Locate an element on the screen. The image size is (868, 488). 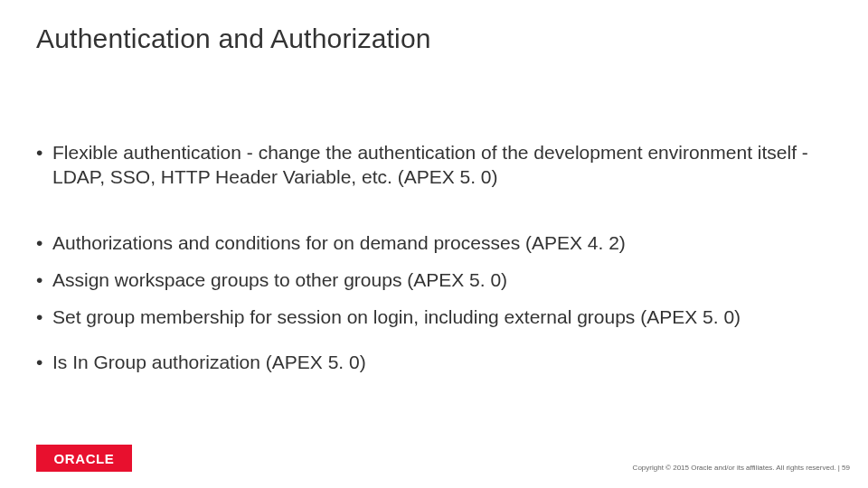
oracle-logo-text: ORACLE is located at coordinates (85, 459).